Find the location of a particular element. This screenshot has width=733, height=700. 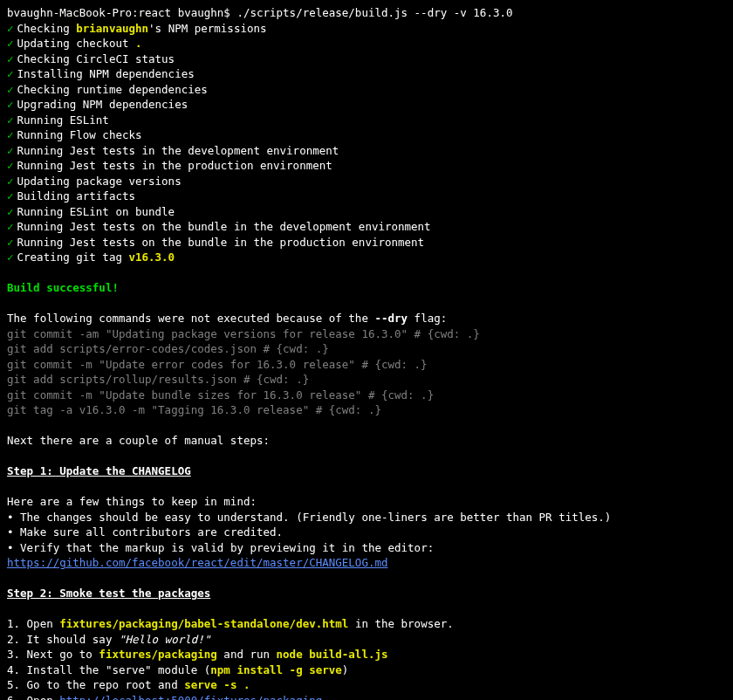

build-step-row: ✓Creating git tag v16.3.0 is located at coordinates (366, 257).